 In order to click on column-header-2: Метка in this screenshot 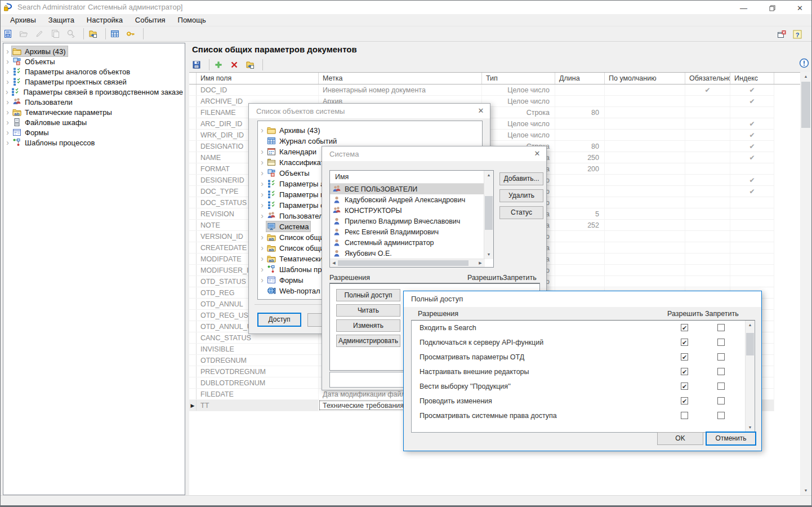, I will do `click(400, 78)`.